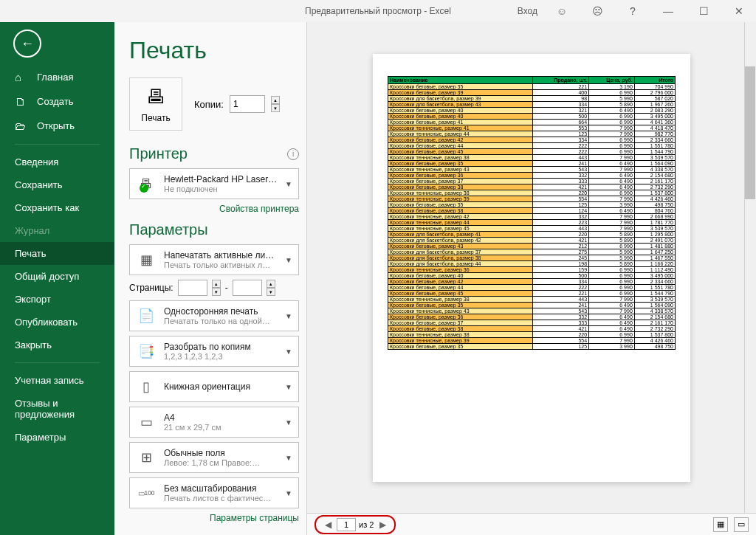  What do you see at coordinates (146, 458) in the screenshot?
I see `margins-icon: ⊞` at bounding box center [146, 458].